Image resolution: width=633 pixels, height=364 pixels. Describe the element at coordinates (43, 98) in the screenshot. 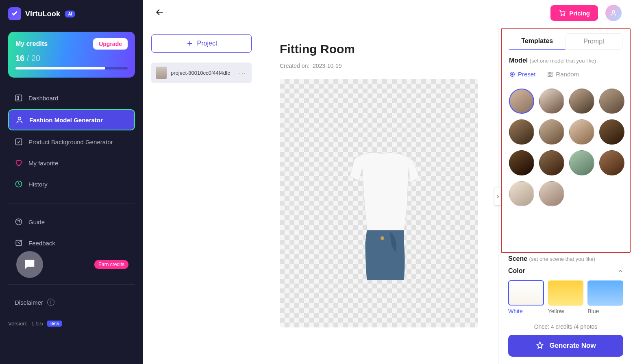

I see `nav-label: Dashboard` at that location.